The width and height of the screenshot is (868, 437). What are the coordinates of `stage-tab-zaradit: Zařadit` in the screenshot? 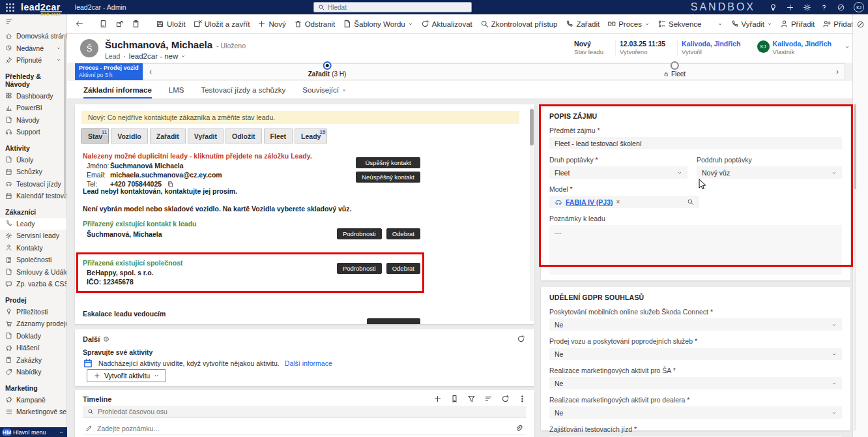 It's located at (168, 136).